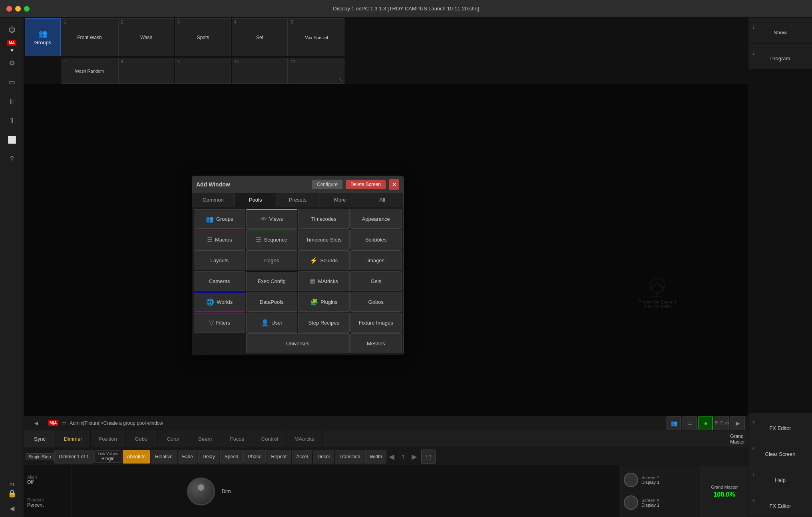 This screenshot has height=517, width=812. I want to click on dialog-item-scribbles: Scribbles, so click(376, 240).